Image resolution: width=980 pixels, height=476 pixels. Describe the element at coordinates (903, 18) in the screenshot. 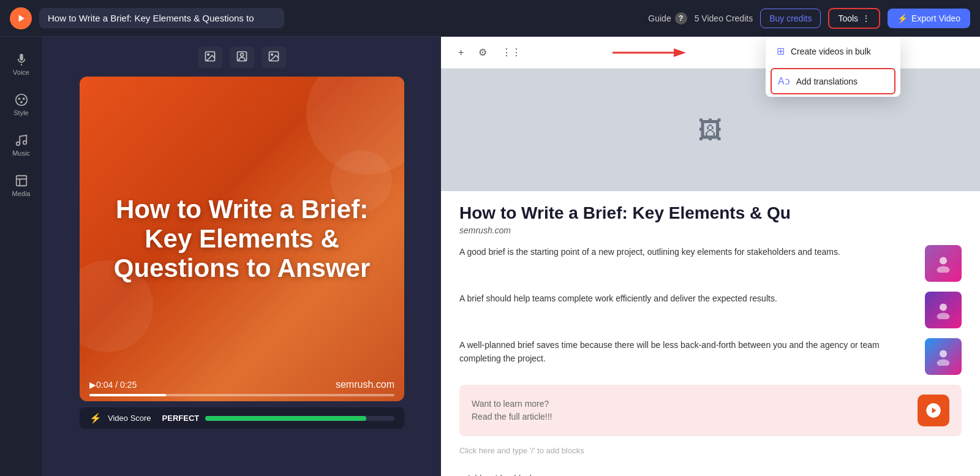

I see `export-lightning-icon: ⚡` at that location.